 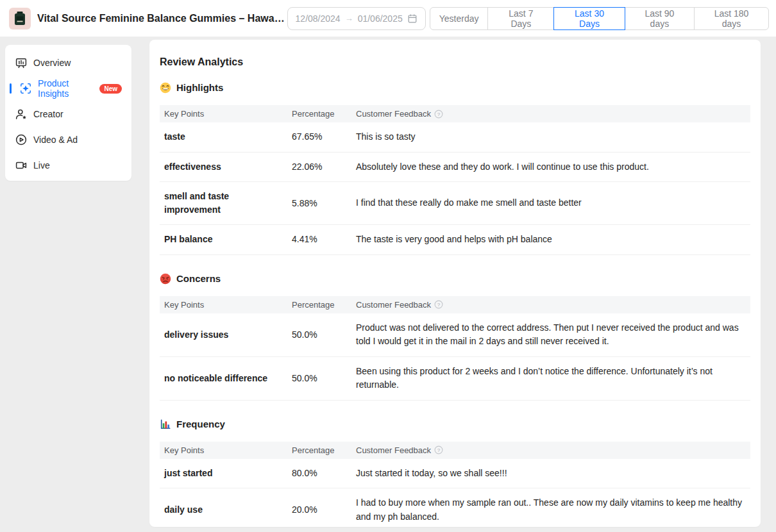 I want to click on date-range-picker: 12/08/2024 → 01/06/2025, so click(x=357, y=19).